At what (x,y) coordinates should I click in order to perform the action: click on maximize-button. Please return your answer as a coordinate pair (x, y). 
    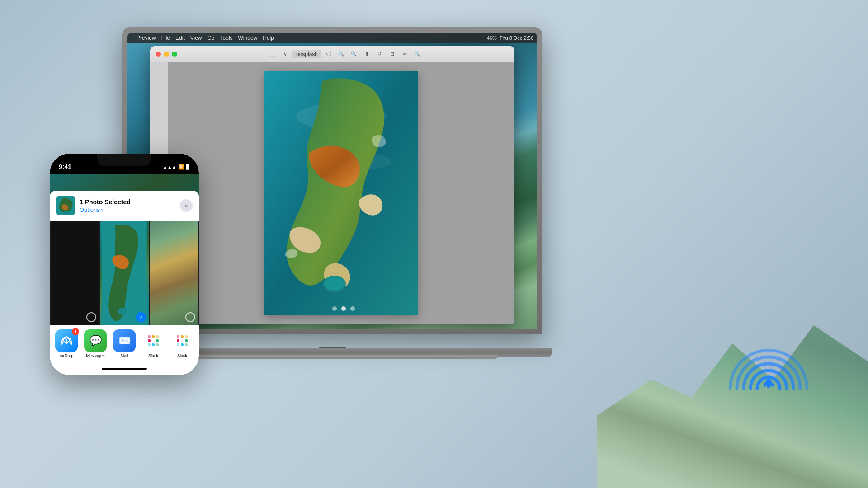
    Looking at the image, I should click on (175, 54).